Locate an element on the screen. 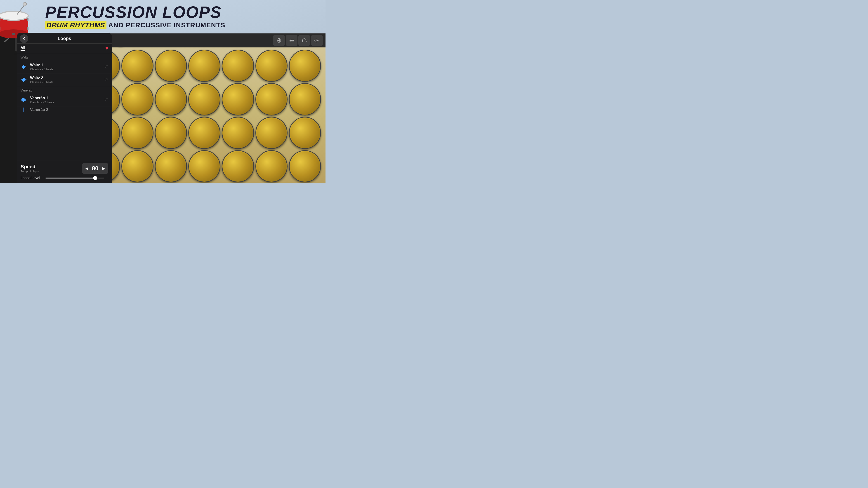 Image resolution: width=868 pixels, height=488 pixels. header-area: PERCUSSION LOOPS DRUM RHYTHMS AND PERCUS… is located at coordinates (163, 15).